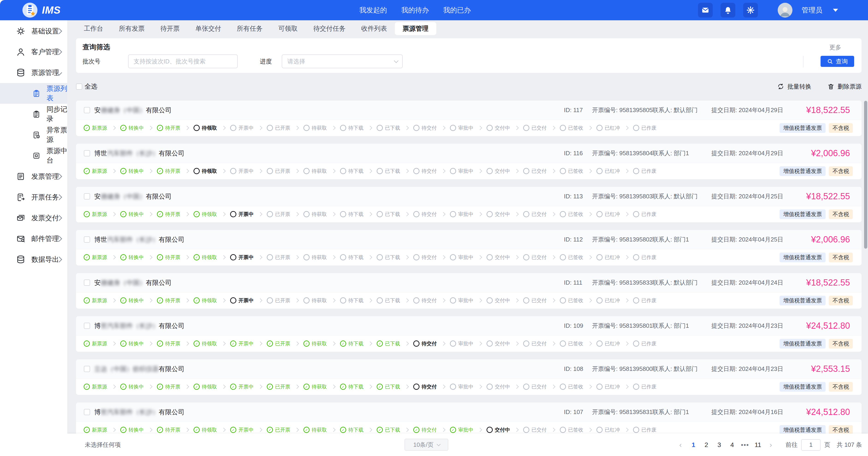 This screenshot has height=456, width=868. What do you see at coordinates (732, 445) in the screenshot?
I see `page-4-button: 4` at bounding box center [732, 445].